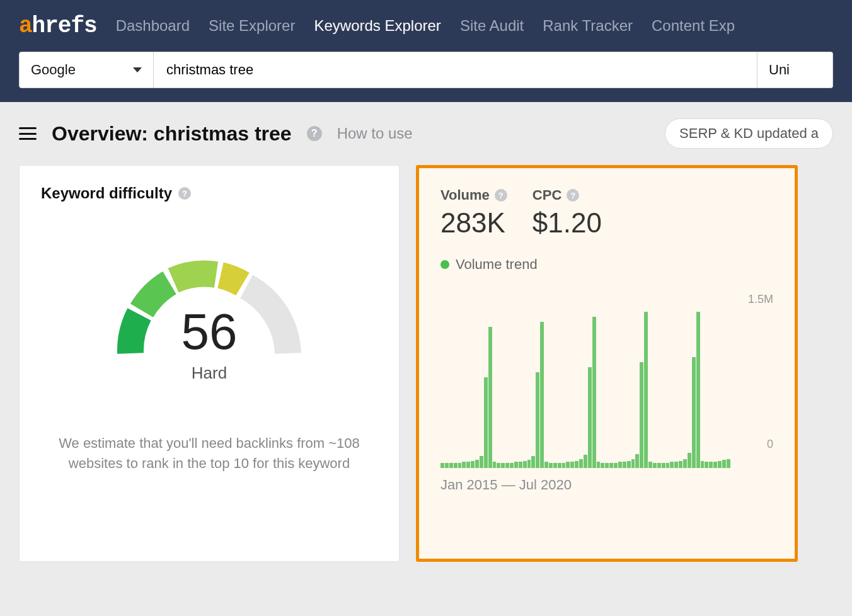 This screenshot has width=852, height=616. What do you see at coordinates (607, 265) in the screenshot?
I see `chart-legend: Volume trend` at bounding box center [607, 265].